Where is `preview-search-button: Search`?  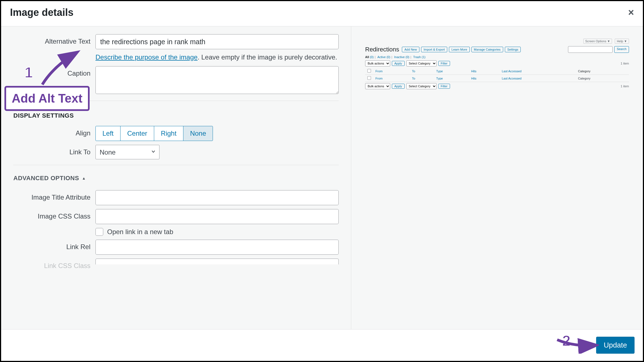 preview-search-button: Search is located at coordinates (622, 49).